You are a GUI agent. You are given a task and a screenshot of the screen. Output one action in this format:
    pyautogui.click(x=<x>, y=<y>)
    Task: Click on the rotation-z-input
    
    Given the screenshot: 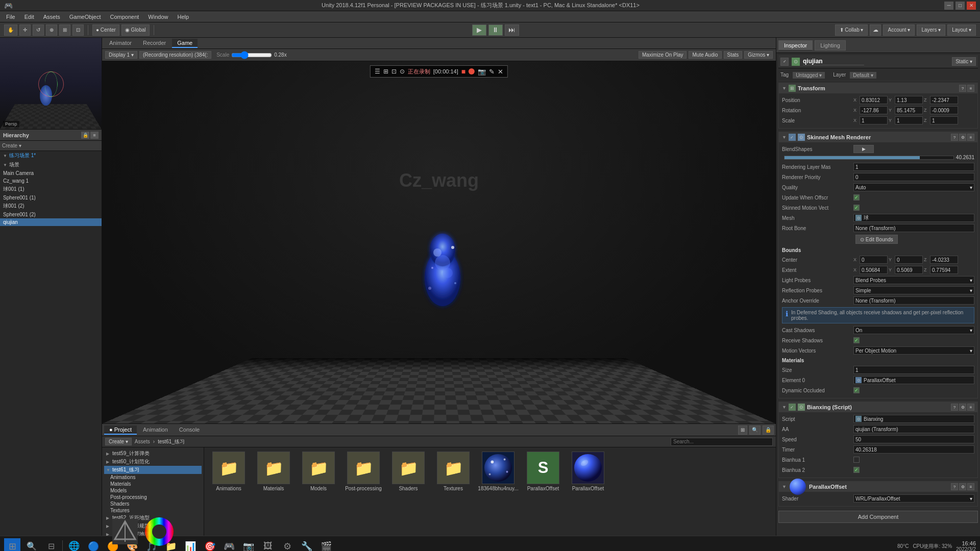 What is the action you would take?
    pyautogui.click(x=944, y=110)
    